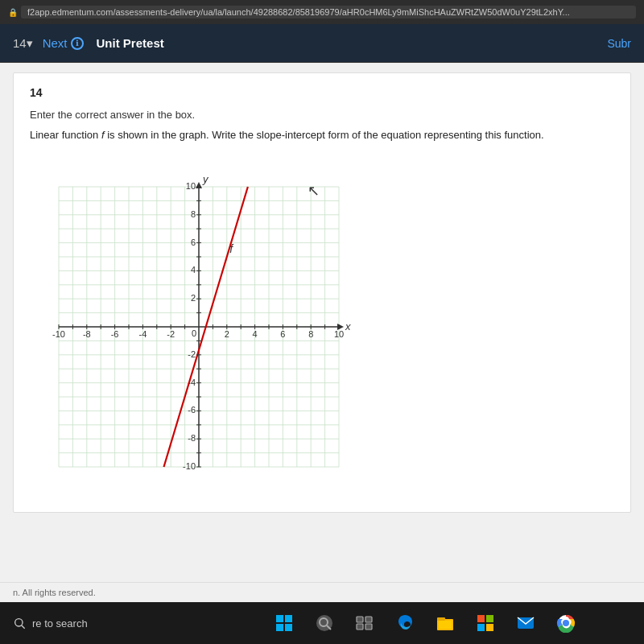 The height and width of the screenshot is (644, 644). I want to click on taskbar-icons, so click(425, 623).